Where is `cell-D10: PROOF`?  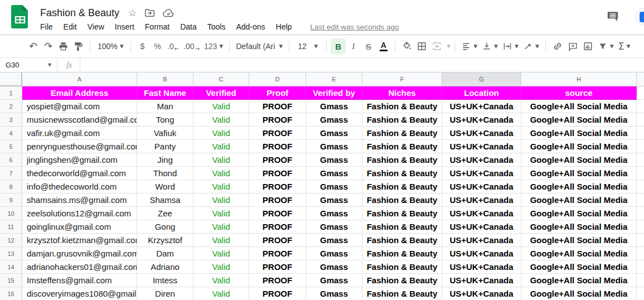
cell-D10: PROOF is located at coordinates (278, 214).